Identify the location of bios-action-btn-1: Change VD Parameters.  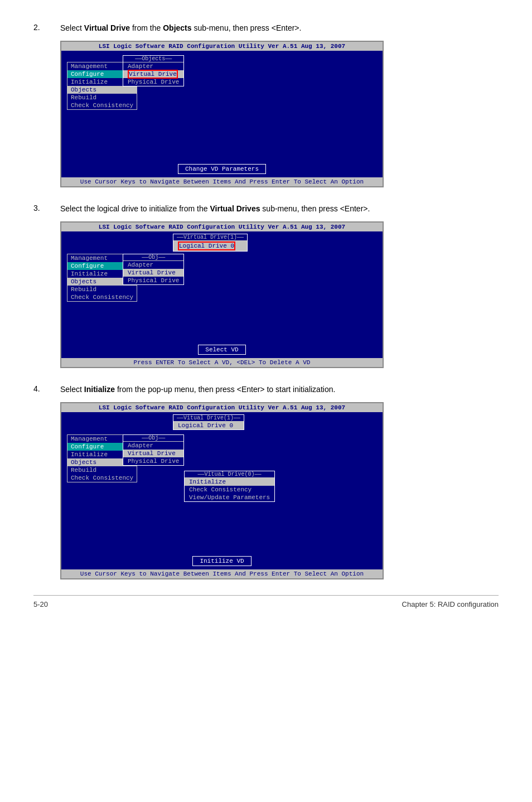
(222, 169).